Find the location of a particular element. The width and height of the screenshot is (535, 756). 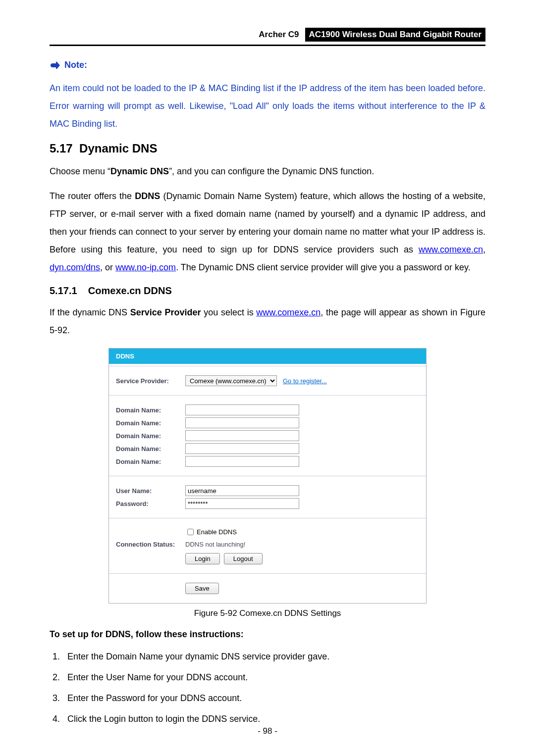

note-body: An item could not be loaded to the IP & … is located at coordinates (268, 106).